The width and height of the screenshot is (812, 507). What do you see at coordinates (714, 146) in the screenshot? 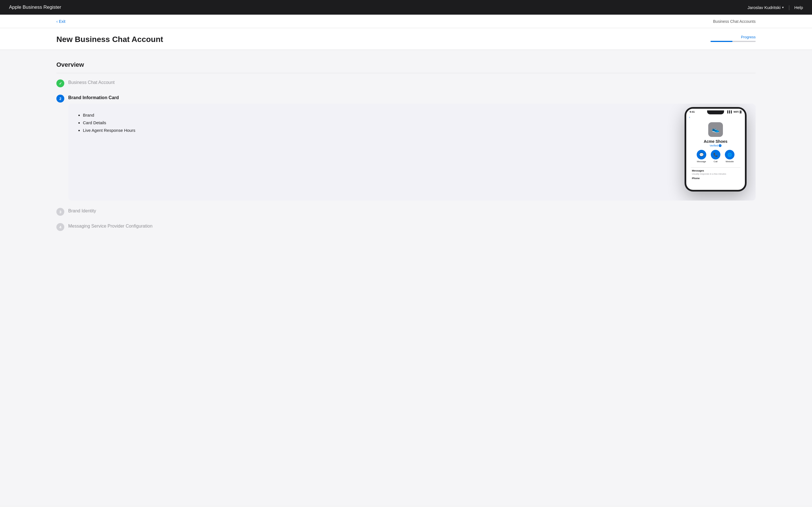
I see `verified-text: Verified` at bounding box center [714, 146].